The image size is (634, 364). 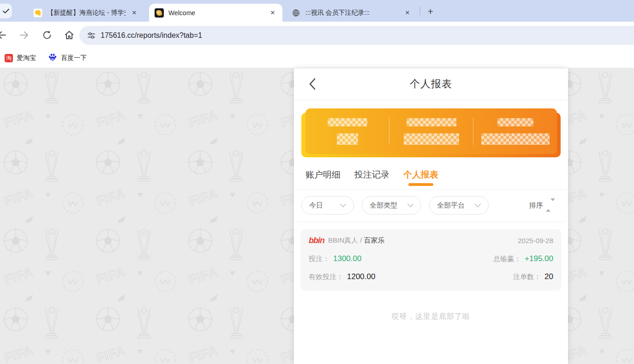 I want to click on tab-title: Welcome, so click(x=216, y=13).